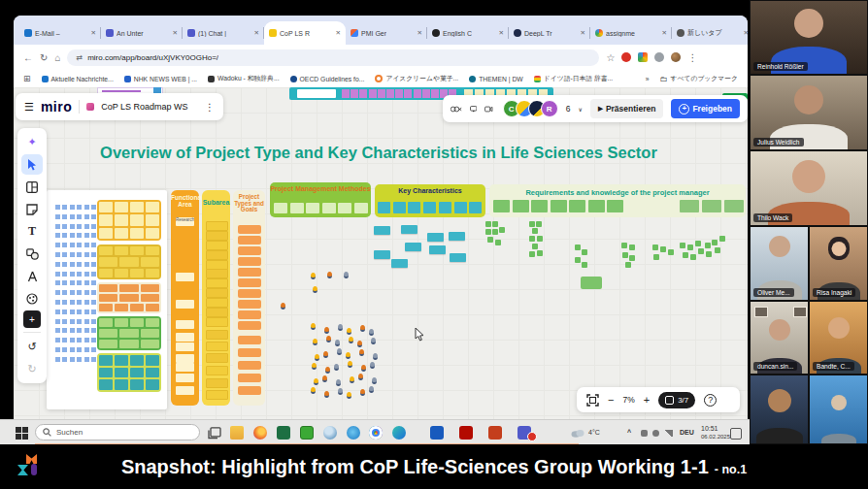 The image size is (868, 489). What do you see at coordinates (376, 433) in the screenshot?
I see `chrome-icon` at bounding box center [376, 433].